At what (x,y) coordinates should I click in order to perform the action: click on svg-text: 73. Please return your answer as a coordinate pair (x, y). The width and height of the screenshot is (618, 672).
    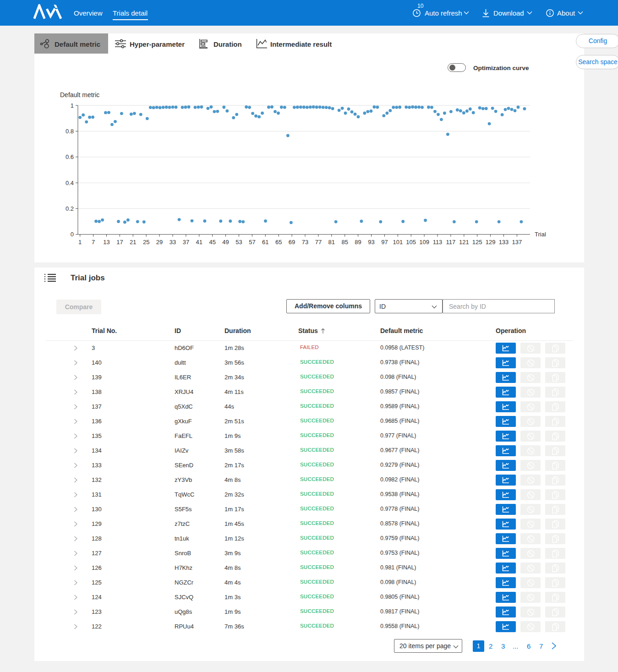
    Looking at the image, I should click on (305, 242).